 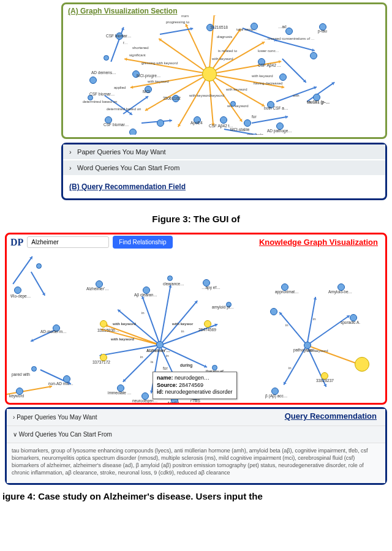 I want to click on accordion-word-queries-2: ∨ Word Queries You Can Start From, so click(x=196, y=435).